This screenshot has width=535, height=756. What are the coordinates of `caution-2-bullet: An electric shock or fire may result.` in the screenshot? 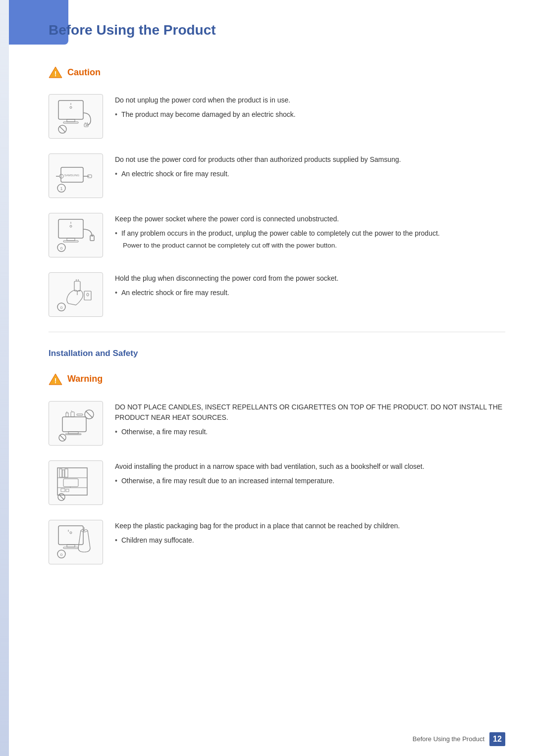 It's located at (310, 174).